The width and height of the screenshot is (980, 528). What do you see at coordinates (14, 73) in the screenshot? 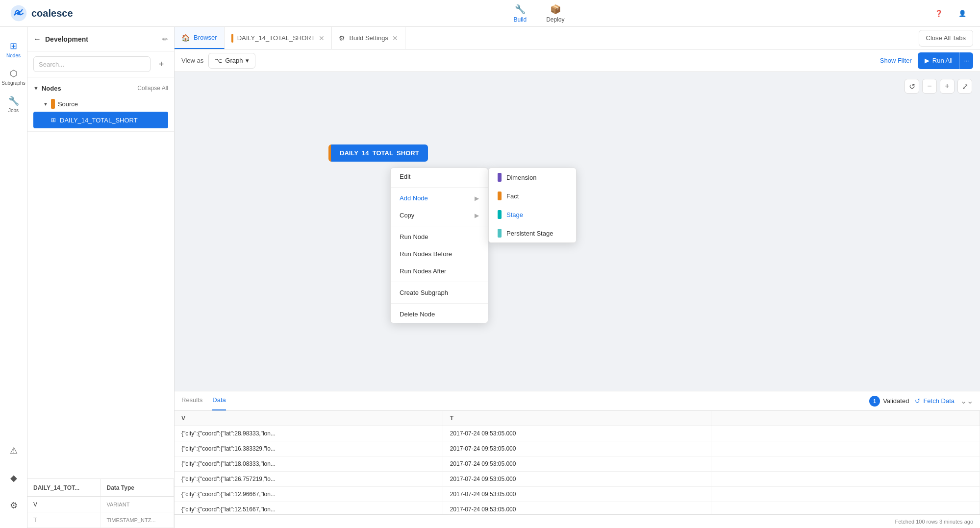
I see `subgraphs-icon: ⬡` at bounding box center [14, 73].